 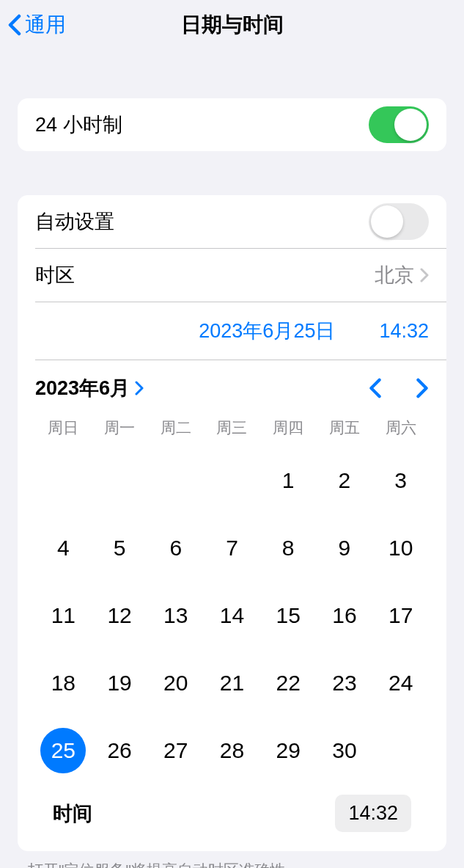 I want to click on prev-month-button, so click(x=375, y=388).